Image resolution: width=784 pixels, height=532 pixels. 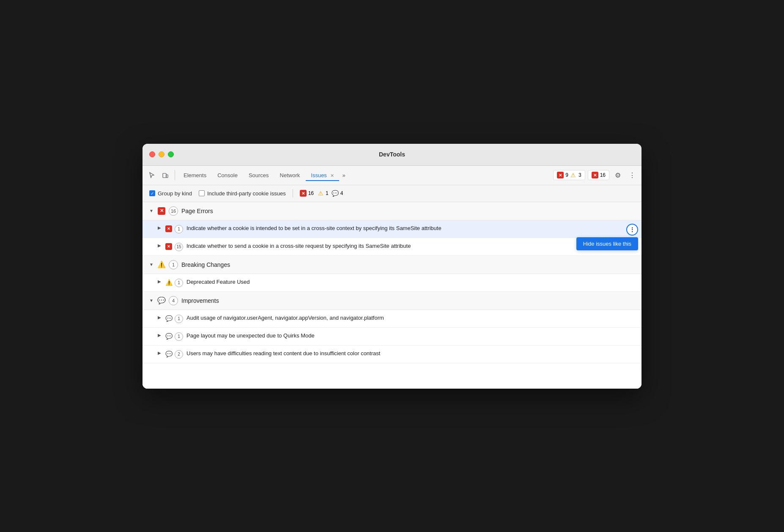 What do you see at coordinates (392, 194) in the screenshot?
I see `options-bar: ✓ Group by kind Include third-party cook…` at bounding box center [392, 194].